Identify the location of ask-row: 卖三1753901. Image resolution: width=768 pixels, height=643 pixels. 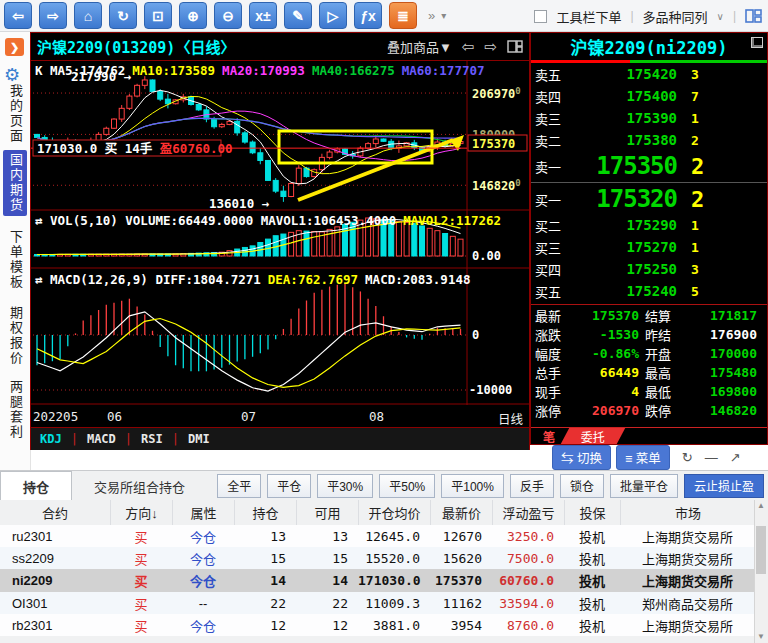
(649, 118).